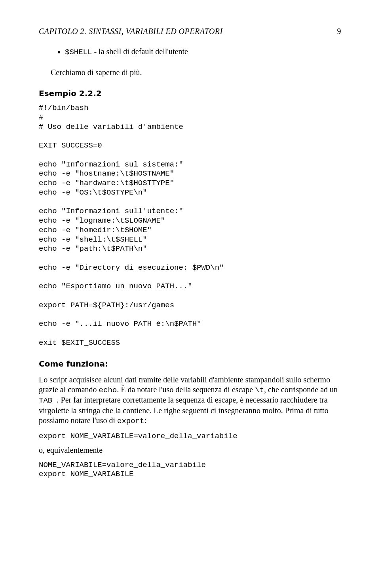 This screenshot has width=380, height=588. I want to click on equivalently-text: o, equivalentemente, so click(190, 450).